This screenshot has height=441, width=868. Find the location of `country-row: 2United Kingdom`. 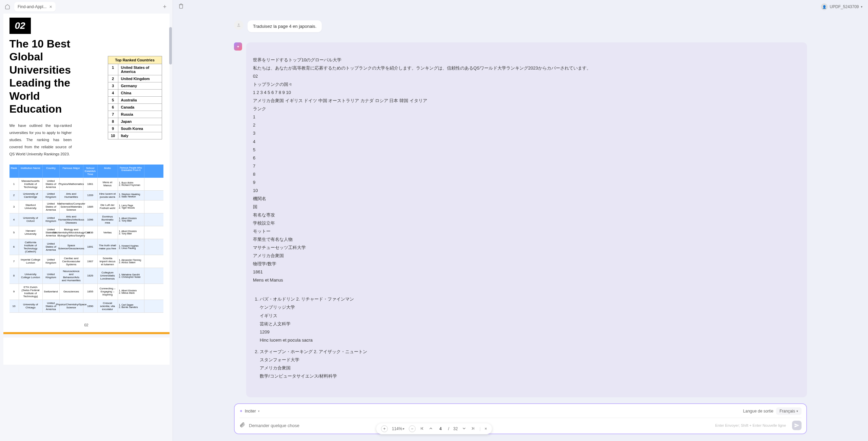

country-row: 2United Kingdom is located at coordinates (135, 79).